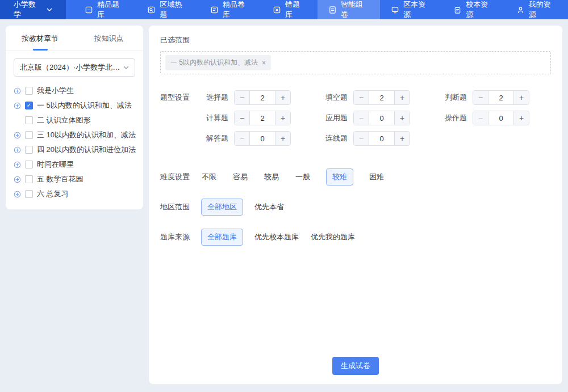 The image size is (568, 392). I want to click on question-type-label: 应用题, so click(334, 118).